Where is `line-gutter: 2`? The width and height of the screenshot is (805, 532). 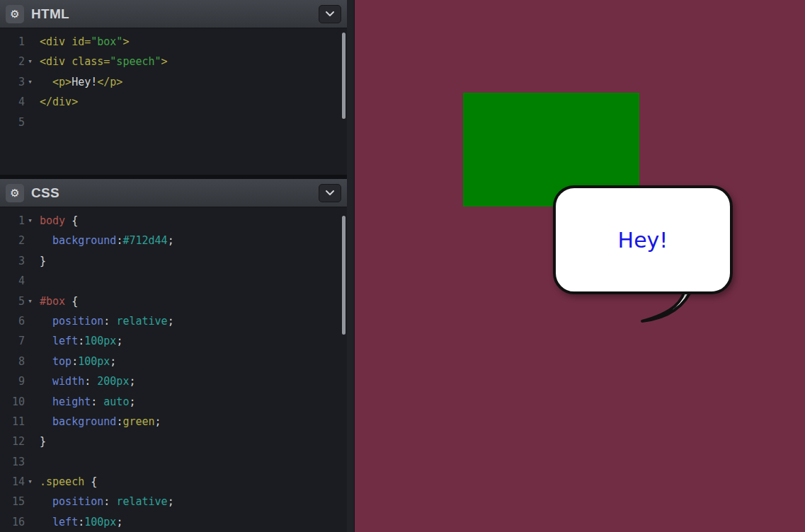
line-gutter: 2 is located at coordinates (18, 241).